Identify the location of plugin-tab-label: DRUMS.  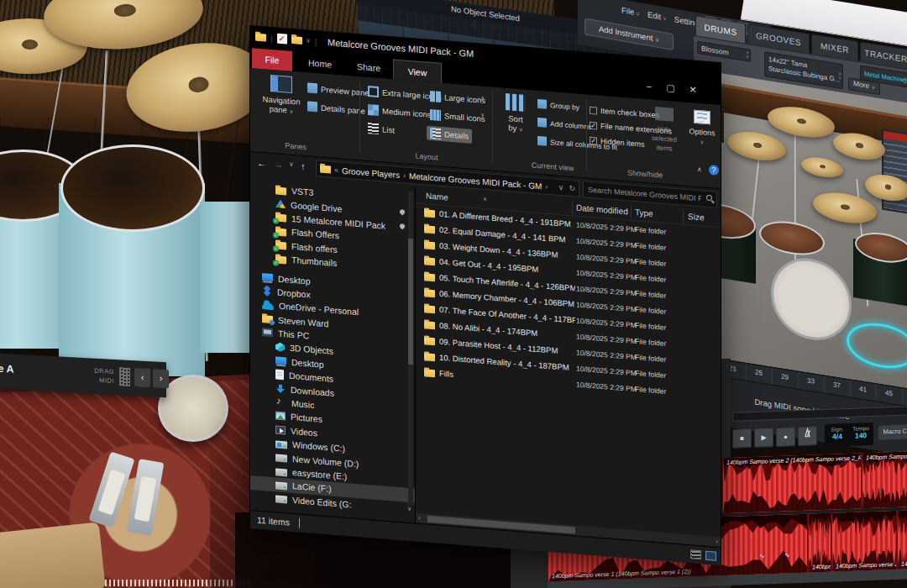
(721, 30).